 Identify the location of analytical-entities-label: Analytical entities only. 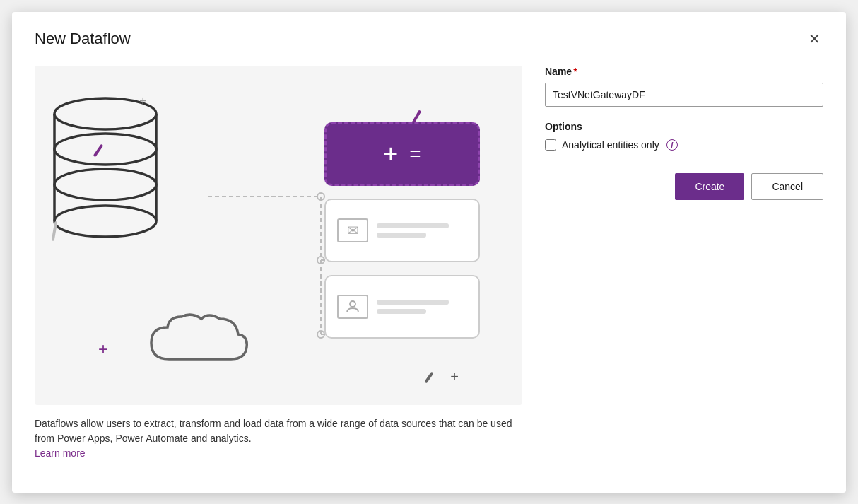
(611, 145).